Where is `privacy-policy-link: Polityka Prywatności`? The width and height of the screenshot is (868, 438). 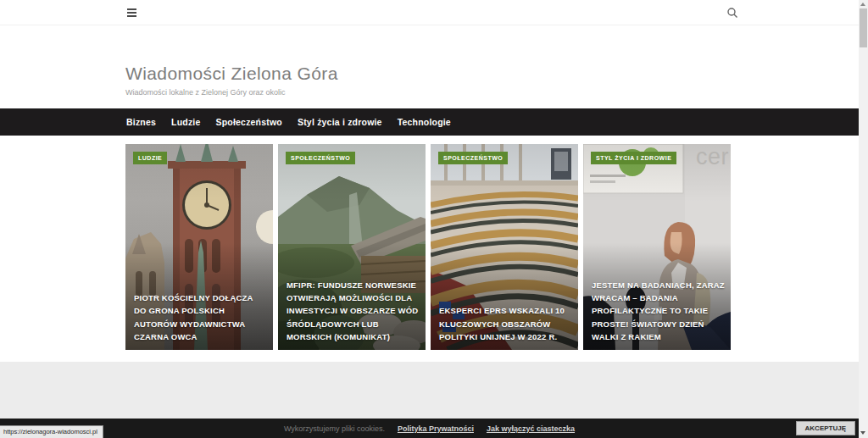
privacy-policy-link: Polityka Prywatności is located at coordinates (436, 429).